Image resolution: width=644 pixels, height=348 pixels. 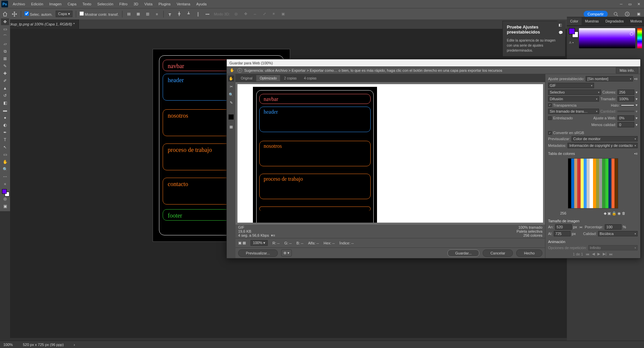 What do you see at coordinates (5, 22) in the screenshot?
I see `move-tool-icon: ✥` at bounding box center [5, 22].